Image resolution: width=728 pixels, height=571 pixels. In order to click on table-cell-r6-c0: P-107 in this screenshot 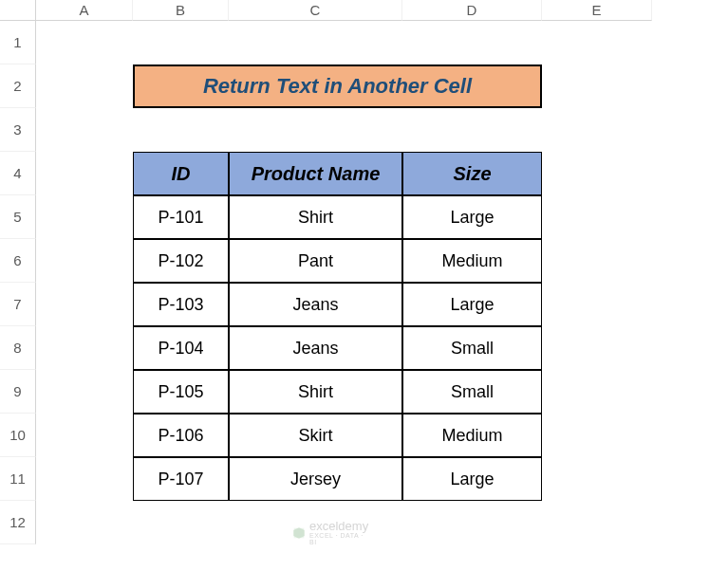, I will do `click(180, 479)`.